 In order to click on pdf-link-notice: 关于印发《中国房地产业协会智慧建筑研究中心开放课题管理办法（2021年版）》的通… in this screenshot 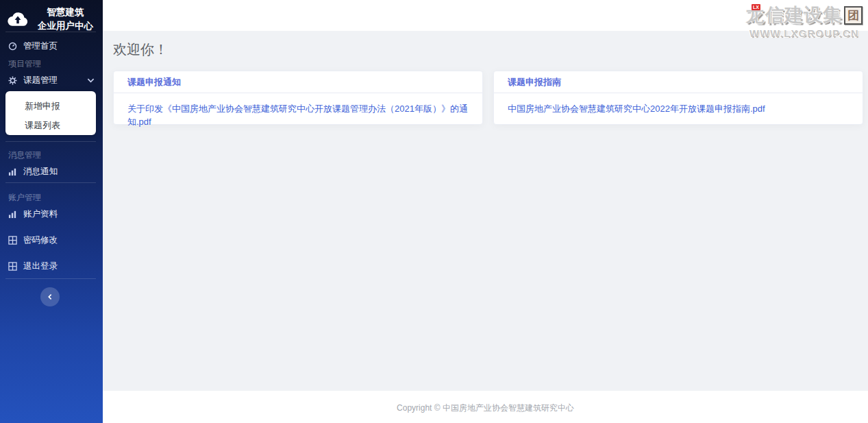, I will do `click(297, 115)`.